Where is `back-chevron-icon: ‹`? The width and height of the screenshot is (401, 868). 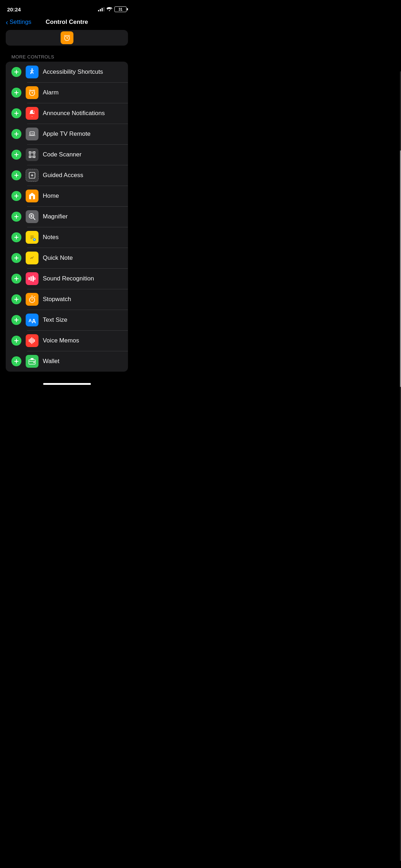
back-chevron-icon: ‹ is located at coordinates (7, 22).